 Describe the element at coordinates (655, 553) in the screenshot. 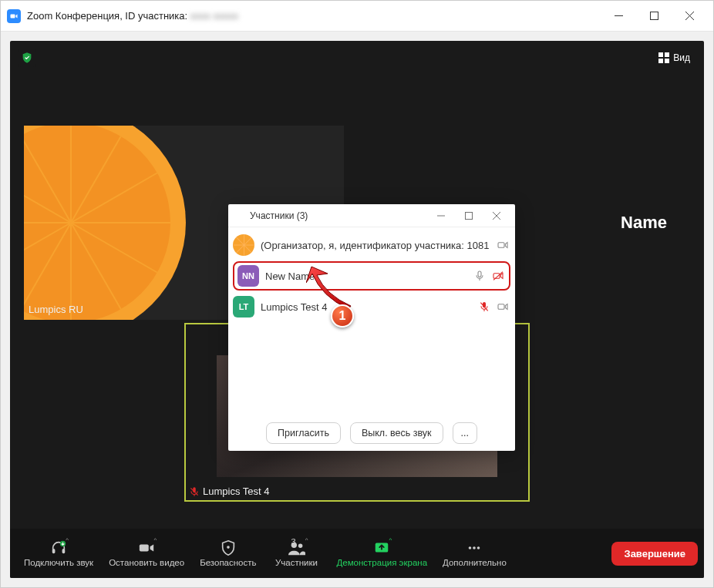

I see `end-meeting-button: Завершение` at that location.